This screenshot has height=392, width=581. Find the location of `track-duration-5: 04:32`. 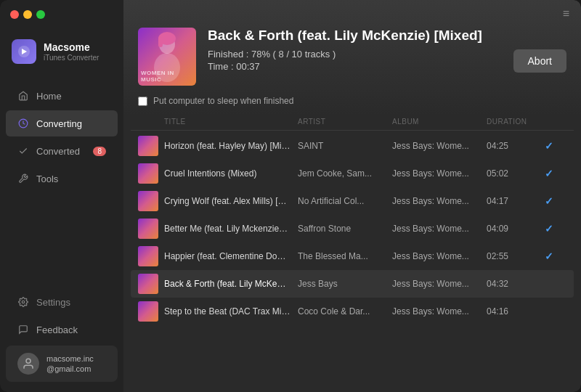

track-duration-5: 04:32 is located at coordinates (516, 284).